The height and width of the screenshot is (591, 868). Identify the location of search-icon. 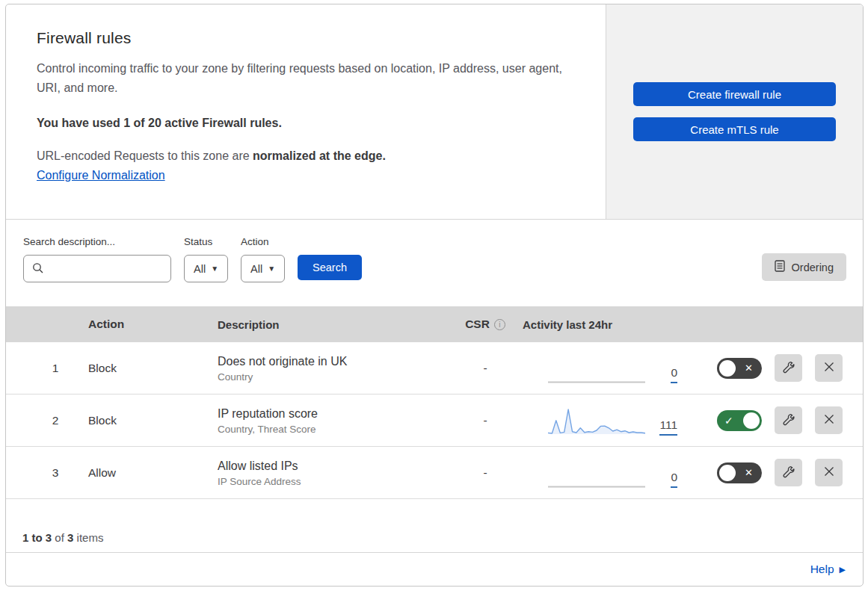
(38, 270).